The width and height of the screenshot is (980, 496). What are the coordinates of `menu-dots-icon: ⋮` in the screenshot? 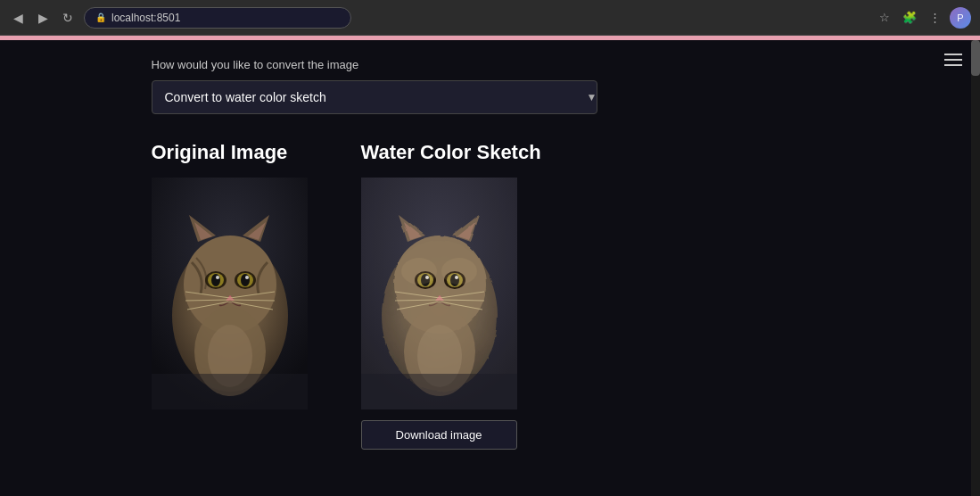 It's located at (935, 18).